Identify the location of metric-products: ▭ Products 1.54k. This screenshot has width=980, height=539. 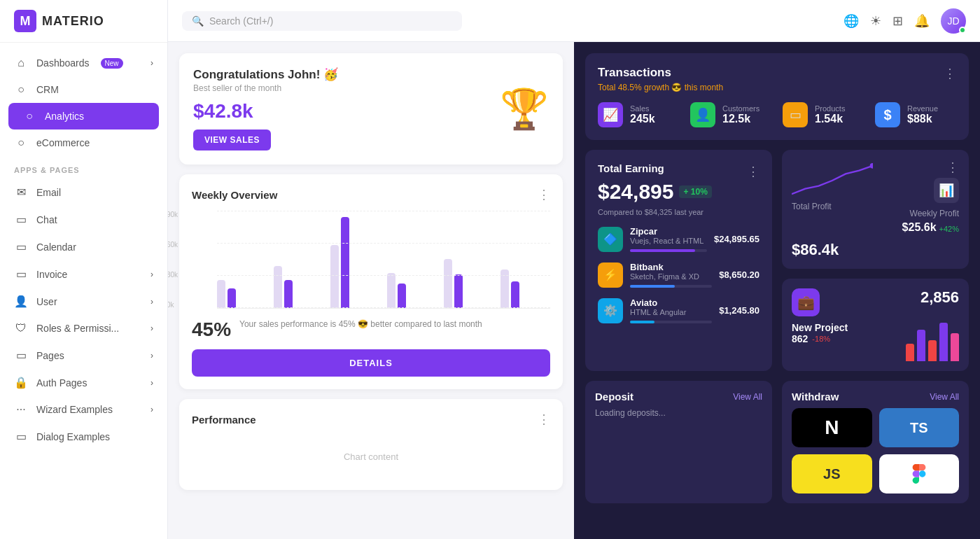
(823, 115).